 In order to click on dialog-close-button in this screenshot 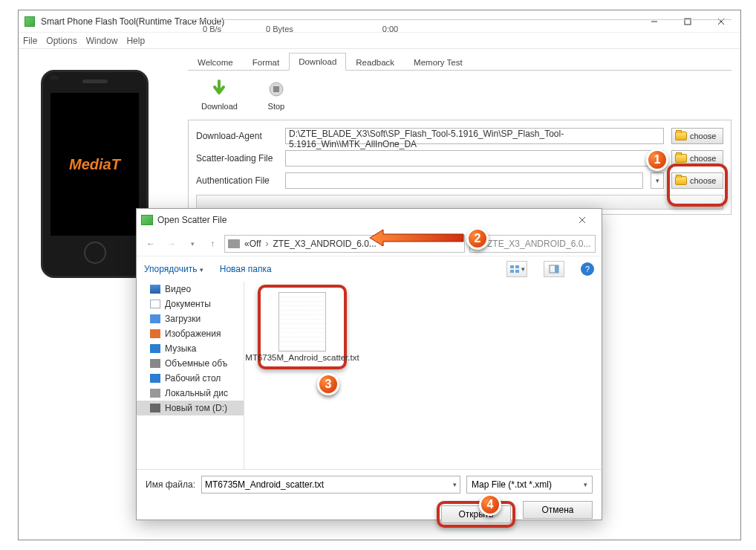, I will do `click(582, 220)`.